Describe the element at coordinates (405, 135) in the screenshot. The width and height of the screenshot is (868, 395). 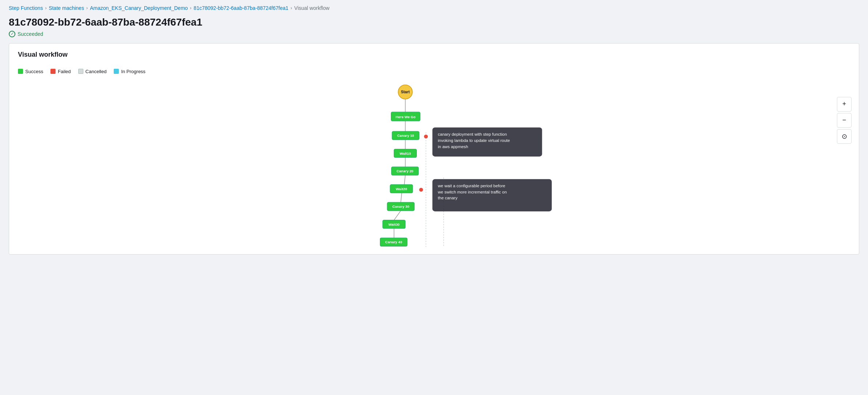
I see `node-canary-10: Canary 10` at that location.